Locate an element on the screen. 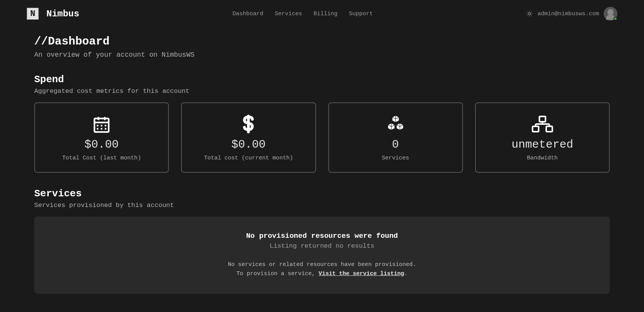 This screenshot has width=644, height=312. visit-service-listing-link: Visit the service listing is located at coordinates (361, 274).